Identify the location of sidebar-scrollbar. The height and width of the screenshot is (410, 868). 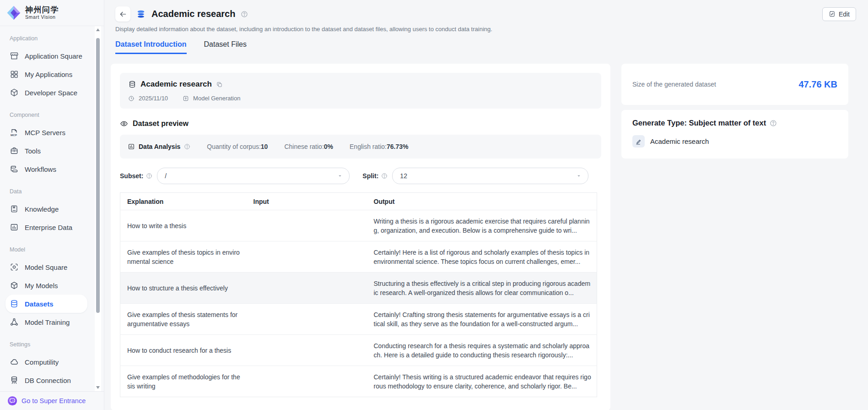
(98, 209).